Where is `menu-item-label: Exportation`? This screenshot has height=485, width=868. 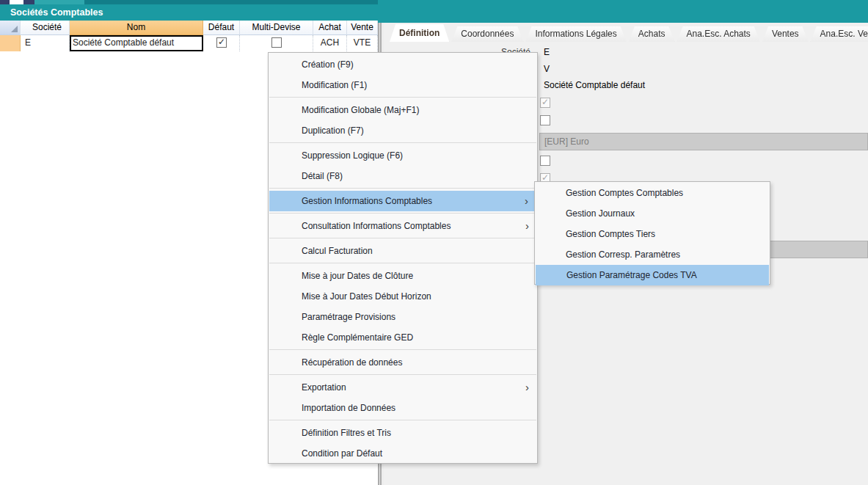 menu-item-label: Exportation is located at coordinates (324, 387).